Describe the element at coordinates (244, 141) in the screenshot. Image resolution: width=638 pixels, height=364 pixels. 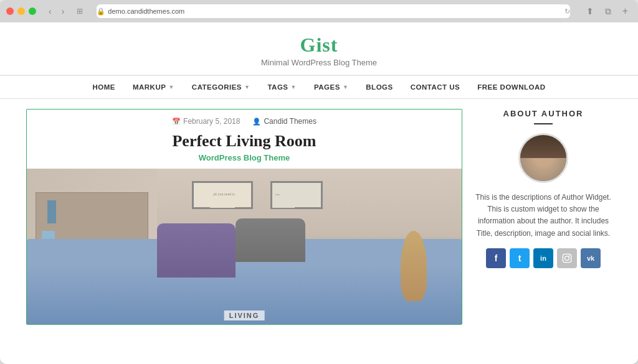
I see `article-title: Perfect Living Room` at that location.